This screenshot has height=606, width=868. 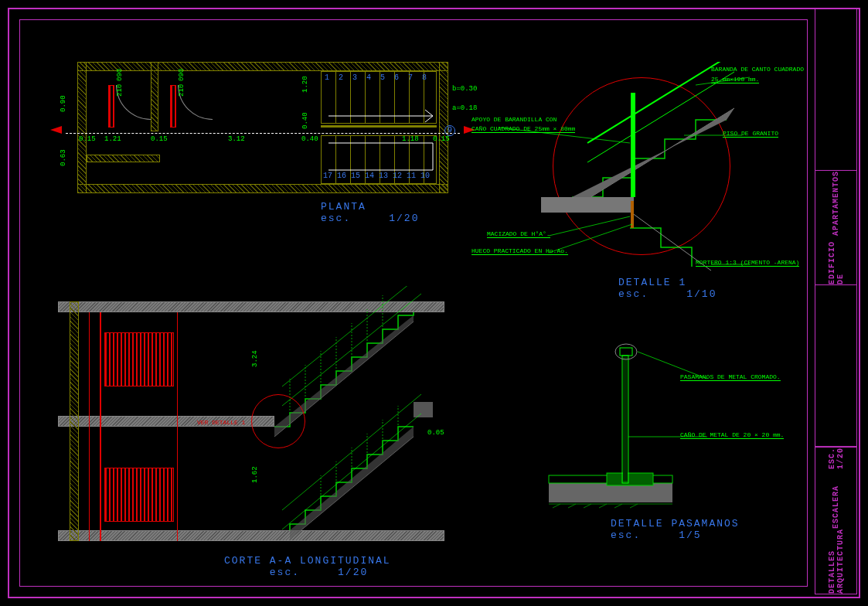 What do you see at coordinates (836, 521) in the screenshot?
I see `tb-drawing: DETALLES ARQUITECTURA ESCALERA ESC. 1/20` at bounding box center [836, 521].